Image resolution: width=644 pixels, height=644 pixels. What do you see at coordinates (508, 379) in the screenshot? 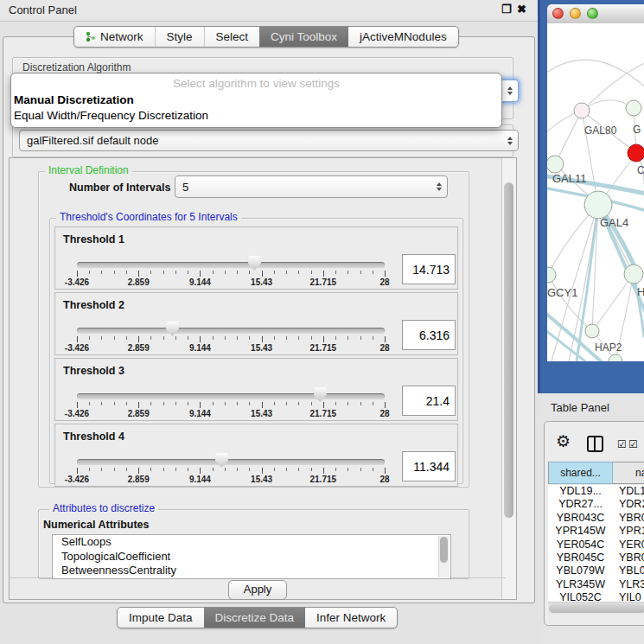
I see `vertical-scrollbar` at bounding box center [508, 379].